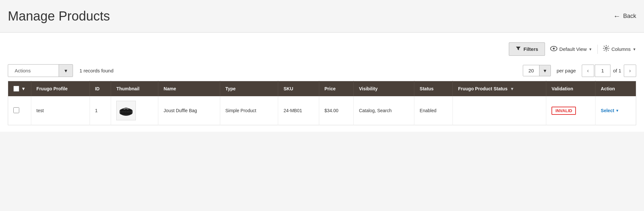  What do you see at coordinates (299, 89) in the screenshot?
I see `th-sku: SKU` at bounding box center [299, 89].